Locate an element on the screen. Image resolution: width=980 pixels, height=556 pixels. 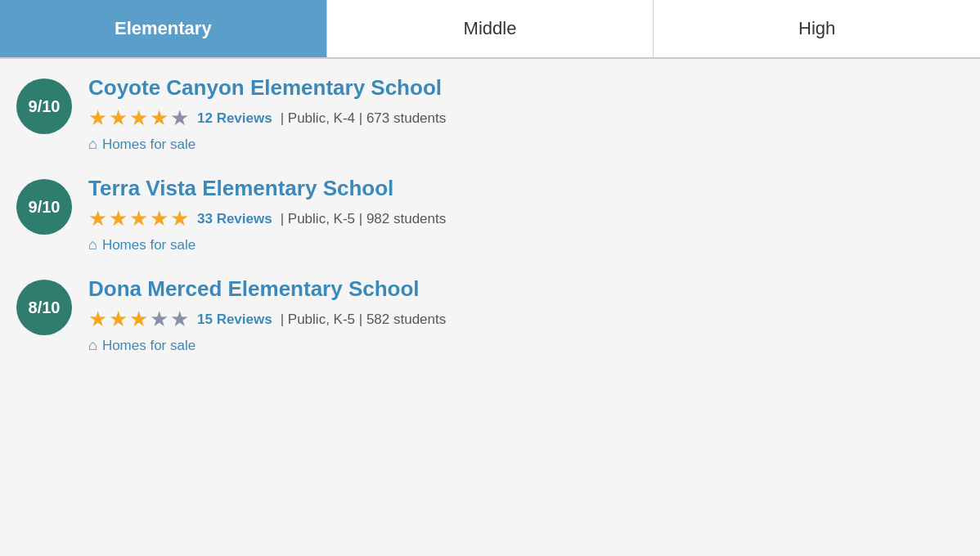
school-info: Terra Vista Elementary School ★ ★ ★ ★ ★ … is located at coordinates (526, 214).